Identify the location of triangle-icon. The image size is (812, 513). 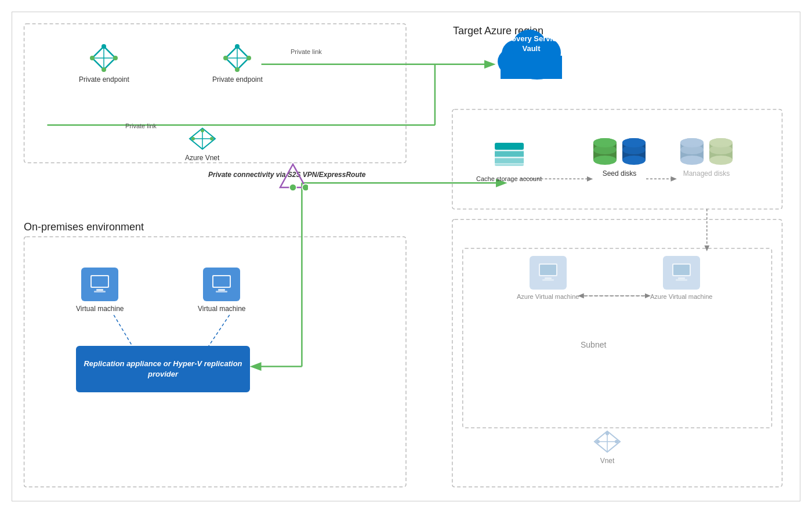
(293, 177).